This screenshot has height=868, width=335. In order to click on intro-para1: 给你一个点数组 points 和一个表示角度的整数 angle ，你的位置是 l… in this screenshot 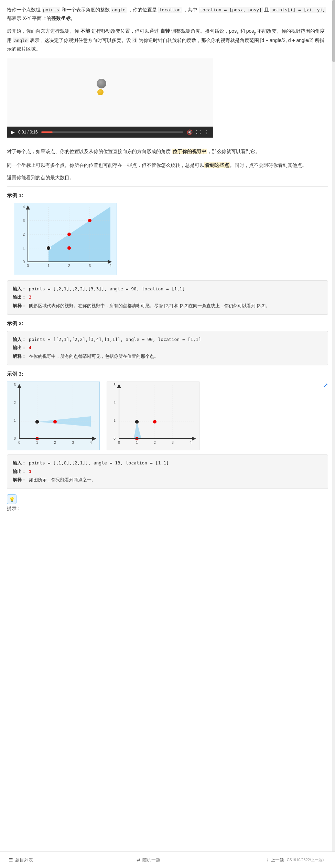, I will do `click(168, 14)`.